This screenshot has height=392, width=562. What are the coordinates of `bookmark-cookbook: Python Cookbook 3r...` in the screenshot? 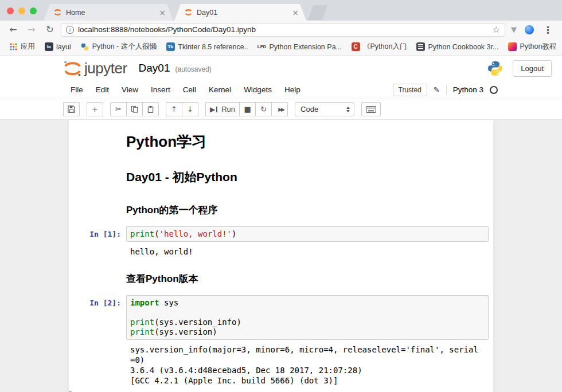 It's located at (457, 47).